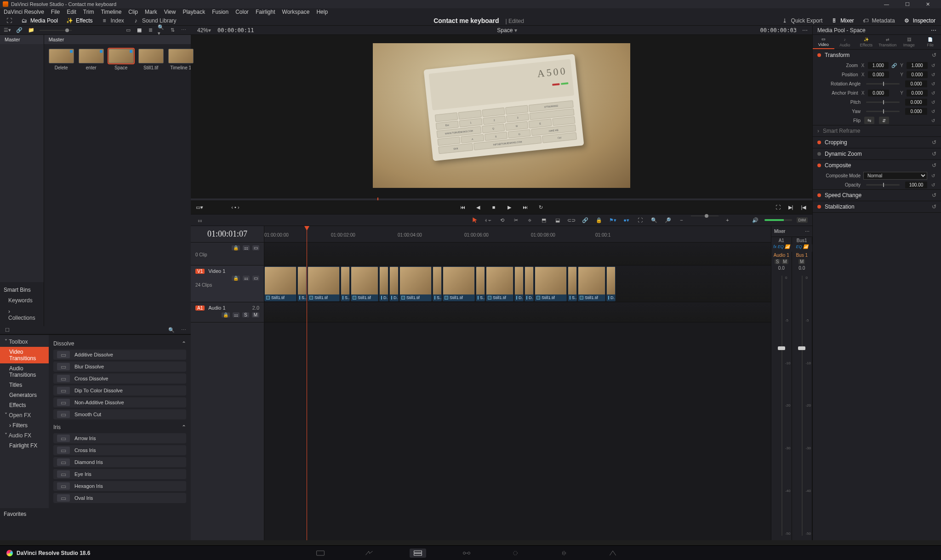  What do you see at coordinates (55, 12) in the screenshot?
I see `menu-file: File` at bounding box center [55, 12].